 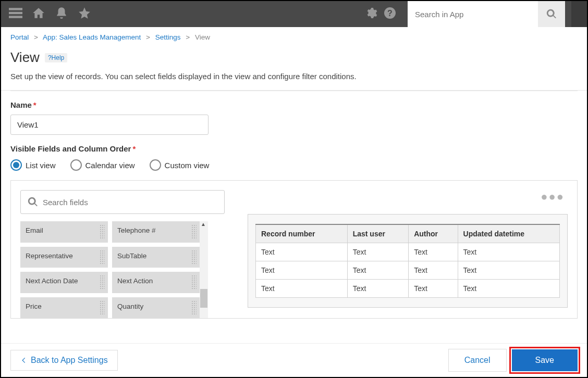 I want to click on breadcrumb: Portal > App: Sales Leads Management > S…, so click(x=294, y=35).